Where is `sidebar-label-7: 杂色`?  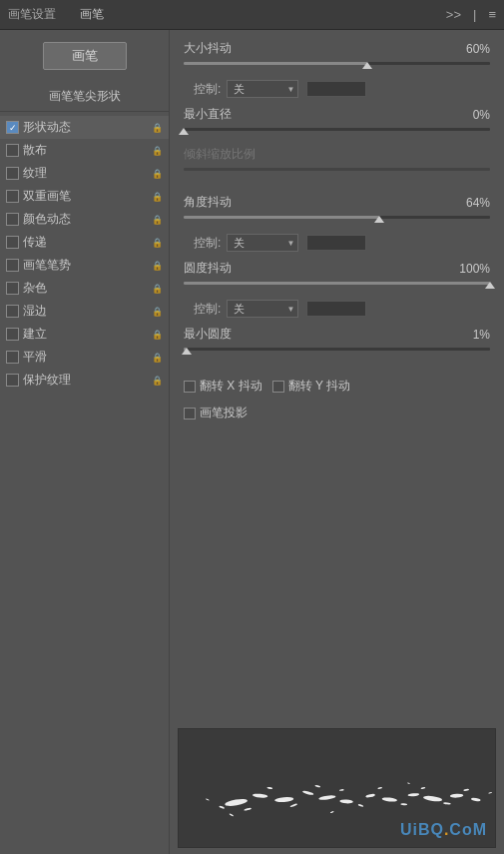 sidebar-label-7: 杂色 is located at coordinates (86, 288).